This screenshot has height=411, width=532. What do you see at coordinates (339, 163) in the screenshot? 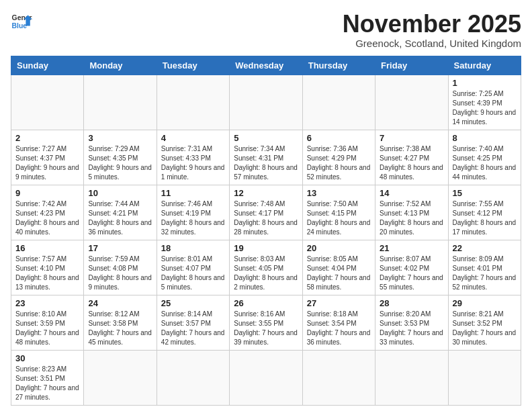
I see `day-info: Sunrise: 7:36 AM Sunset: 4:29 PM Dayligh…` at bounding box center [339, 163].